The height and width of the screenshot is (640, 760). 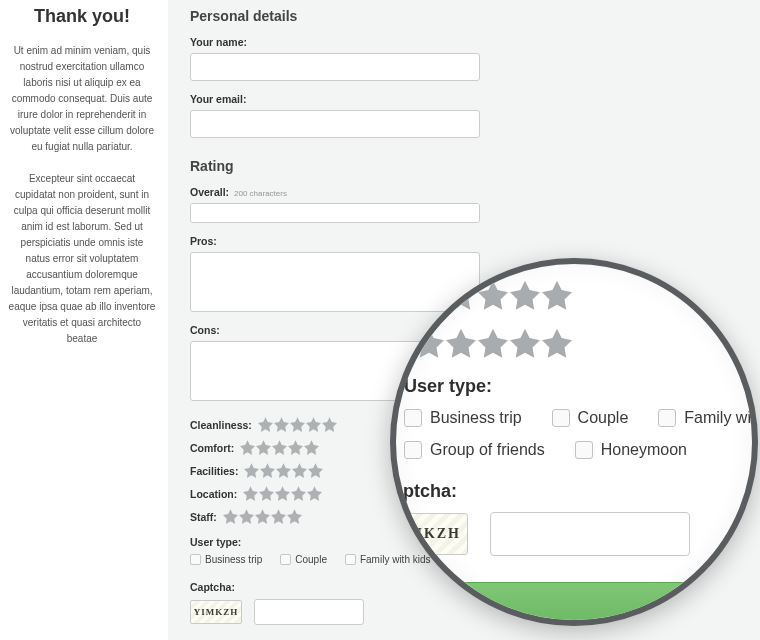 What do you see at coordinates (216, 612) in the screenshot?
I see `captcha-image: YIMKZH` at bounding box center [216, 612].